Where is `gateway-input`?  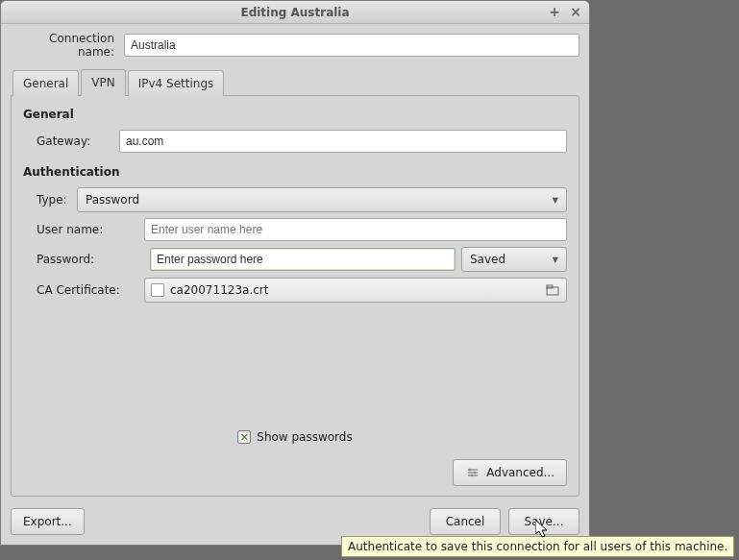 gateway-input is located at coordinates (343, 141).